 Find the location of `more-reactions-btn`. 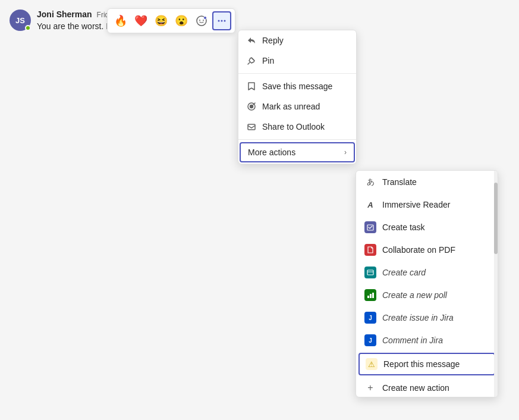

more-reactions-btn is located at coordinates (222, 21).